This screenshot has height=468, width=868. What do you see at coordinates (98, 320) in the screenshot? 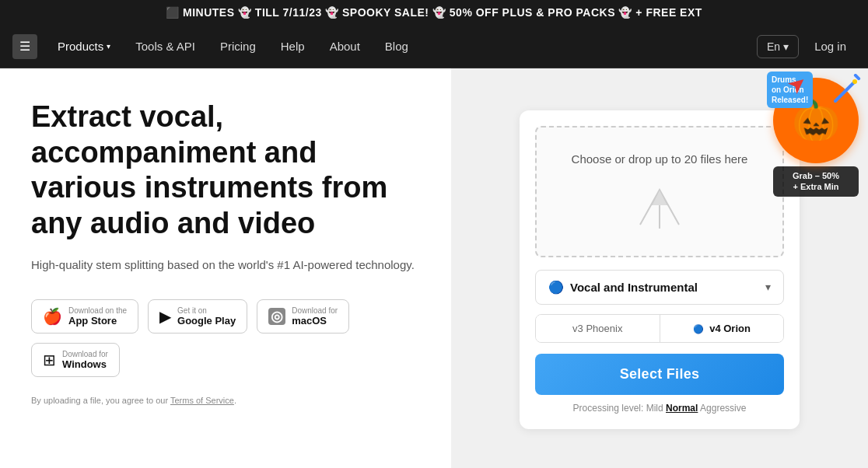
I see `app-store-name: App Store` at bounding box center [98, 320].